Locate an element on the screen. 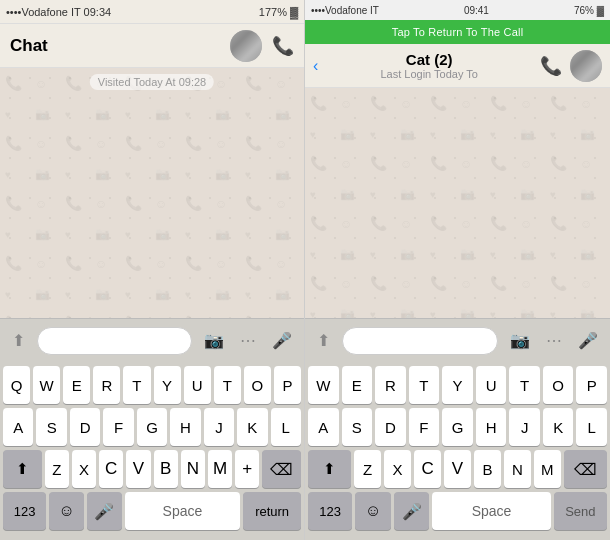  carrier-left: ••••Vodafone IT 09:34 is located at coordinates (58, 12).